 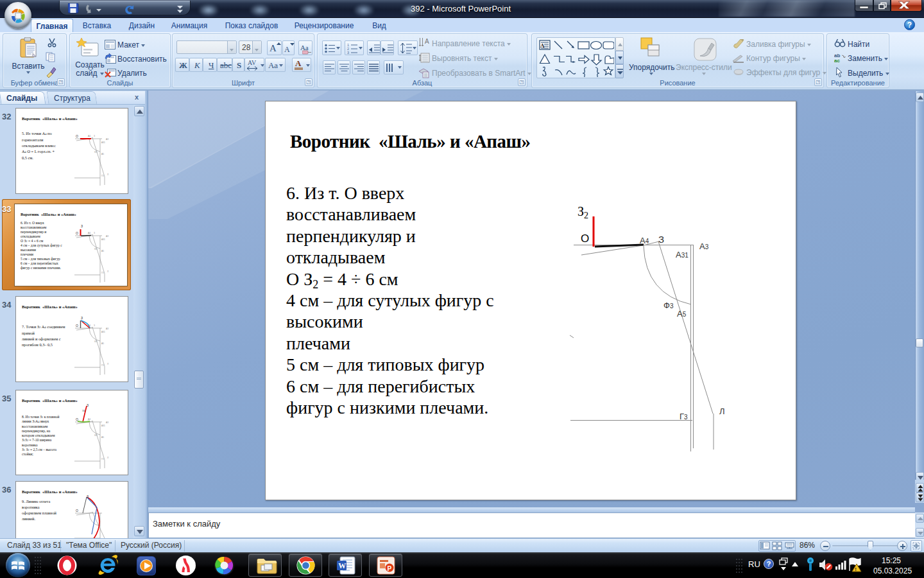 I want to click on svg-text: З1, so click(x=83, y=411).